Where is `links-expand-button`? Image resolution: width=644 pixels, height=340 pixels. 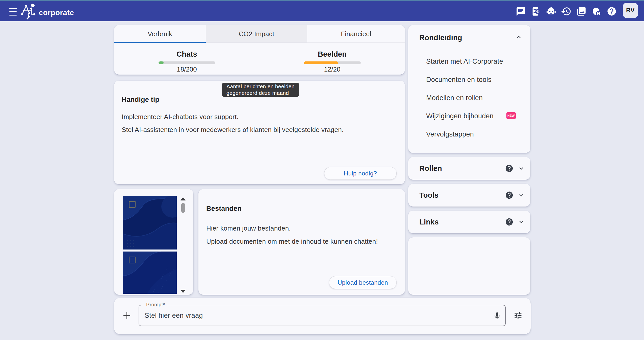
links-expand-button is located at coordinates (521, 222).